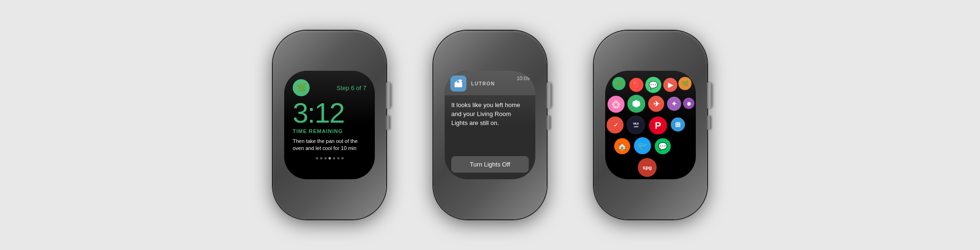 The height and width of the screenshot is (250, 980). What do you see at coordinates (490, 125) in the screenshot?
I see `watch-2-body: LUTRON 10:09 It looks like you left home…` at bounding box center [490, 125].